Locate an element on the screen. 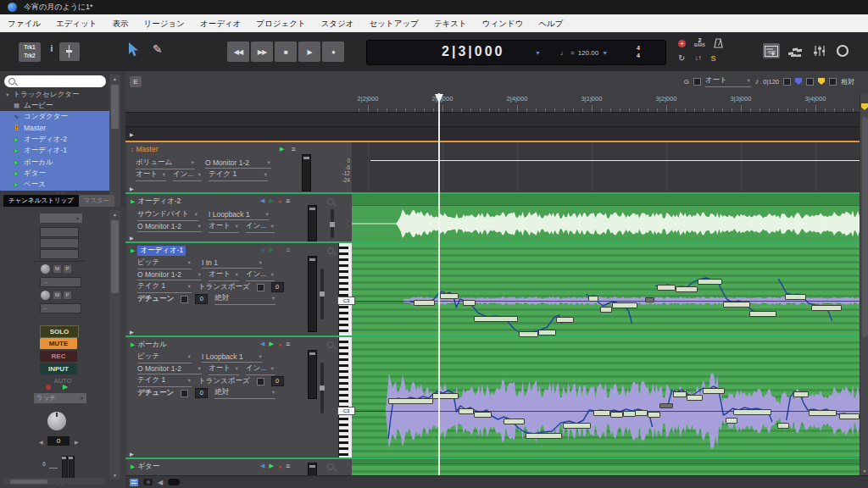  send-assign-slot: -- is located at coordinates (61, 308).